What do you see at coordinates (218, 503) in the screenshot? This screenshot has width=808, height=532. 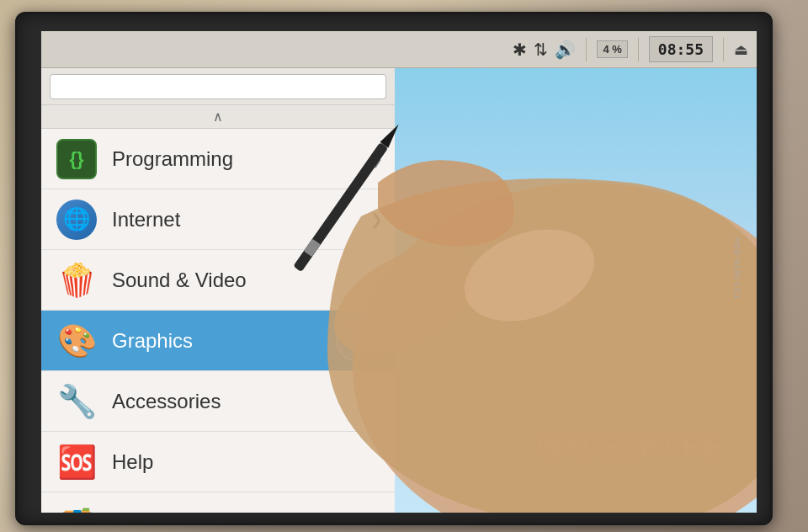 I see `menu-item-preferences: 🗃️ Preferences` at bounding box center [218, 503].